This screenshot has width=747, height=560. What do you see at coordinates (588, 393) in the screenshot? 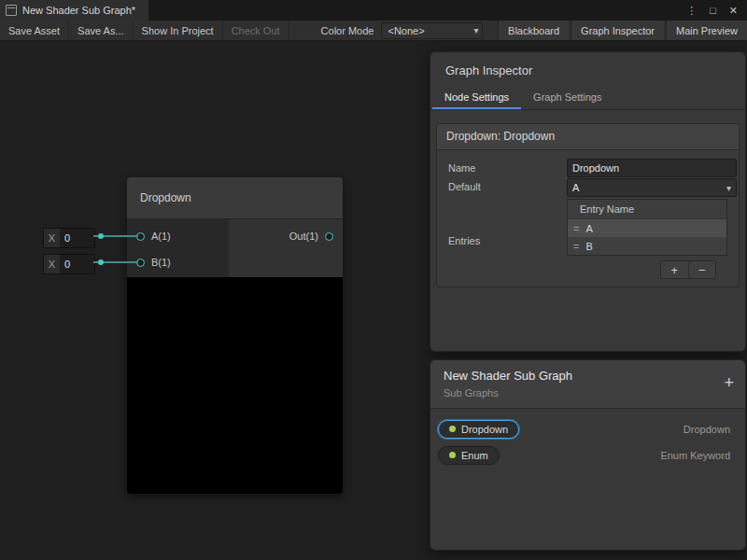
I see `blackboard-subtitle: Sub Graphs` at bounding box center [588, 393].